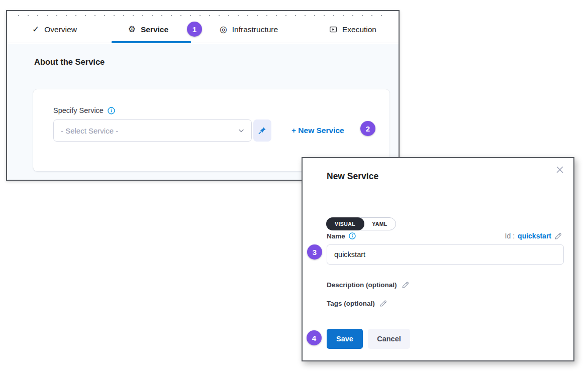 Image resolution: width=588 pixels, height=379 pixels. Describe the element at coordinates (351, 303) in the screenshot. I see `tags-label: Tags (optional)` at that location.